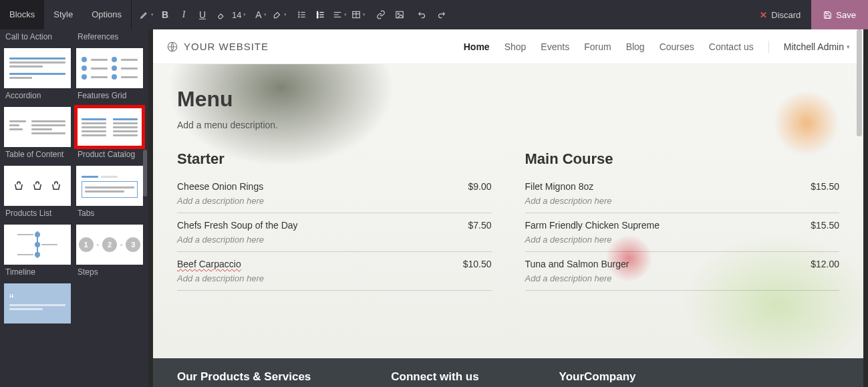  I want to click on underline-icon: U, so click(202, 15).